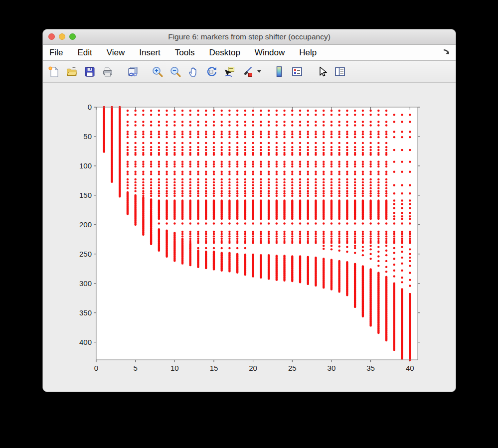  What do you see at coordinates (86, 224) in the screenshot?
I see `svg-text: 200` at bounding box center [86, 224].